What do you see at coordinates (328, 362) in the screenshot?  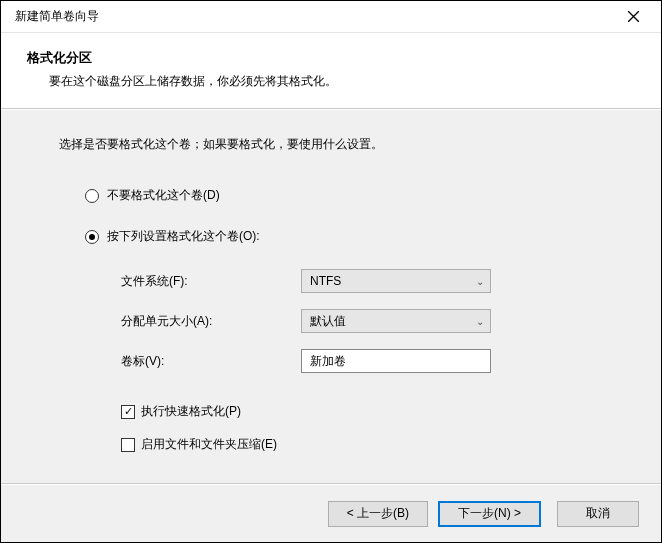 I see `volume-label-value: 新加卷` at bounding box center [328, 362].